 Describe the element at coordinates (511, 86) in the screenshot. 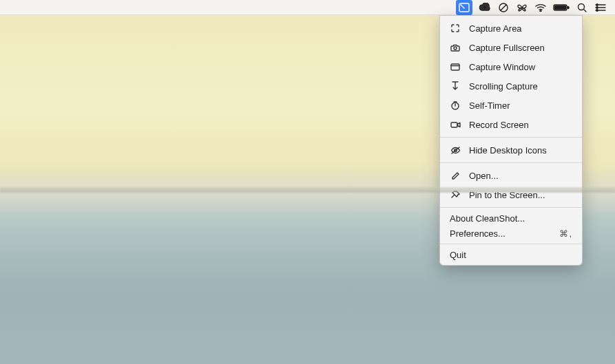

I see `menu-item-scrolling-capture: Scrolling Capture` at that location.